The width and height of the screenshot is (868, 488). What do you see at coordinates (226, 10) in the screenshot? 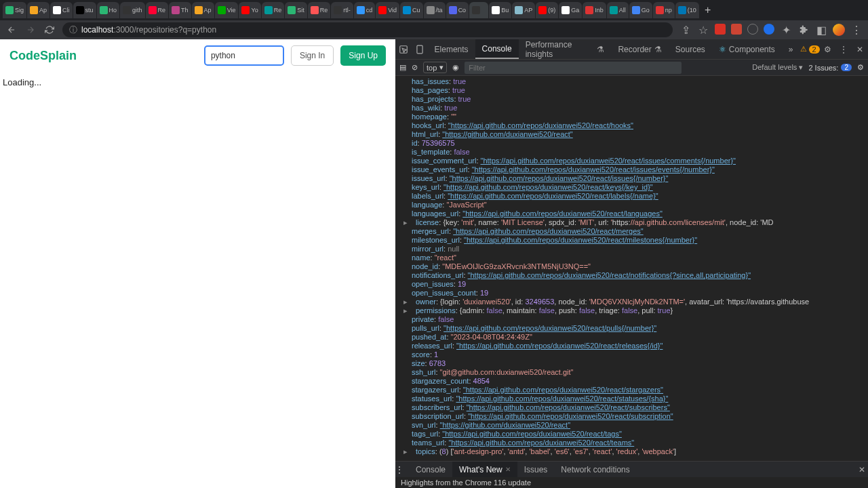
I see `browser-tab: Vie` at bounding box center [226, 10].